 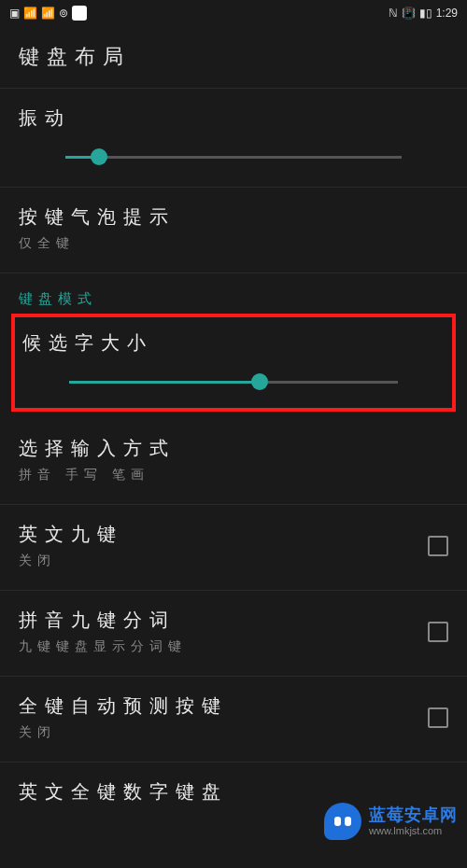 I want to click on bubble-title: 按键气泡提示, so click(x=234, y=217).